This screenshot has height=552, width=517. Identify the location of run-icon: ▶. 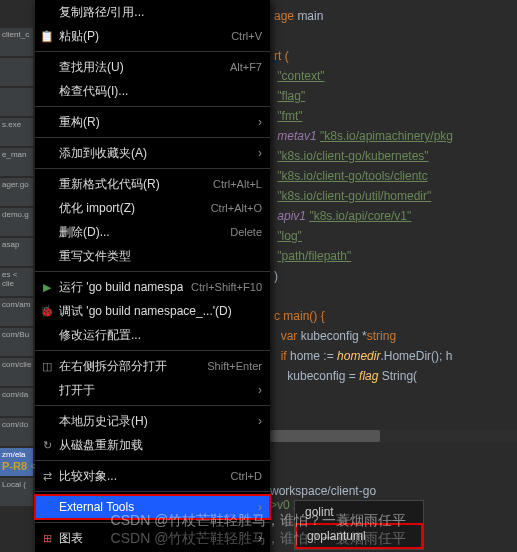
(47, 288).